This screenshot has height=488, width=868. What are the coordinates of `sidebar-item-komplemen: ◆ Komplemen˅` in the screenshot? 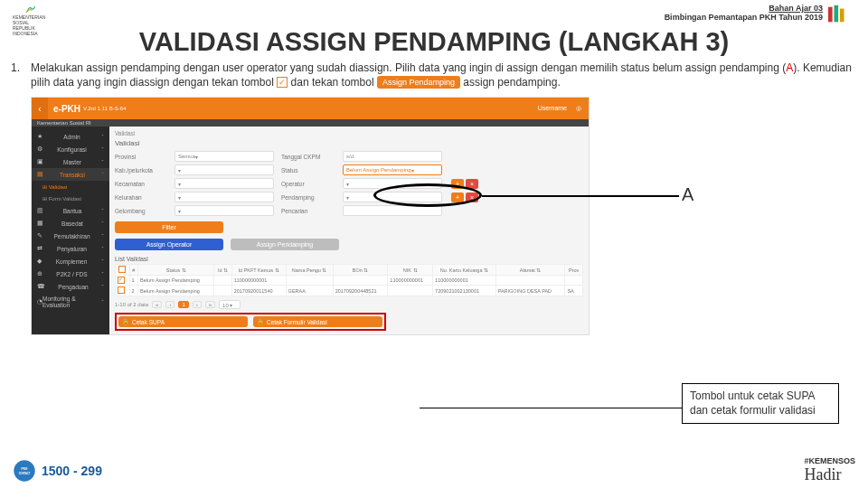 It's located at (71, 261).